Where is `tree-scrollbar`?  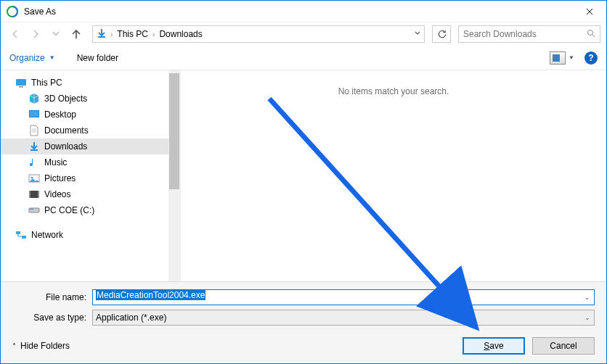 tree-scrollbar is located at coordinates (174, 175).